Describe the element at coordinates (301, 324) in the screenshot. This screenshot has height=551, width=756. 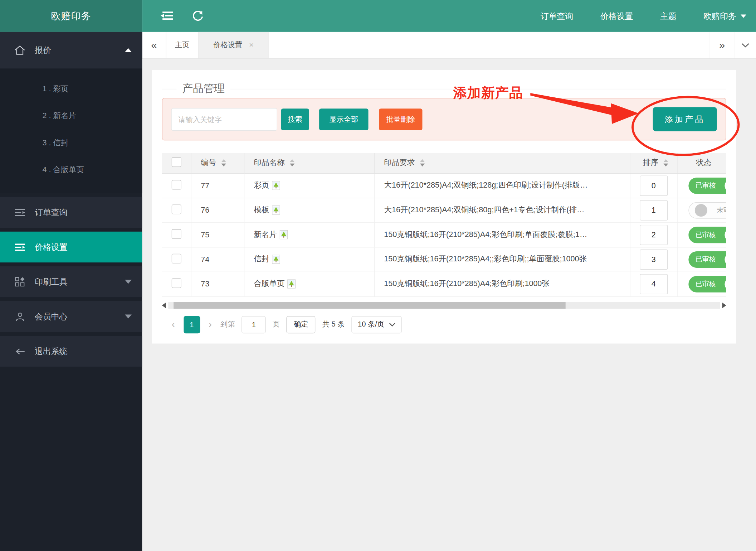
I see `confirm-button: 确定` at that location.